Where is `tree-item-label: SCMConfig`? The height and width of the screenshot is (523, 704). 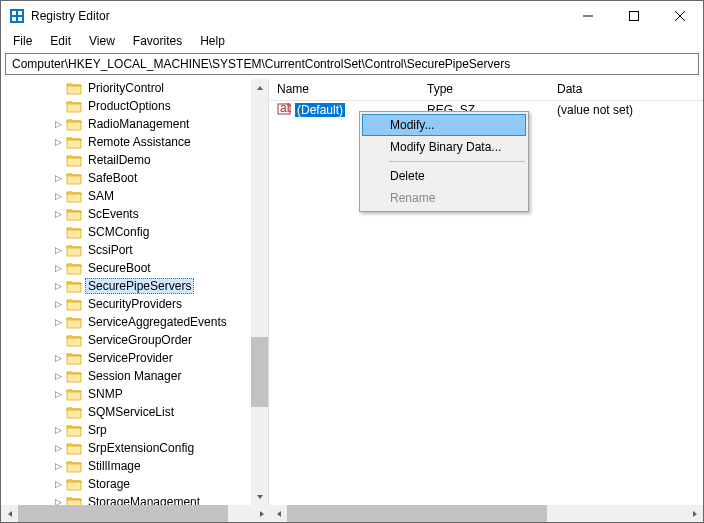 tree-item-label: SCMConfig is located at coordinates (118, 232).